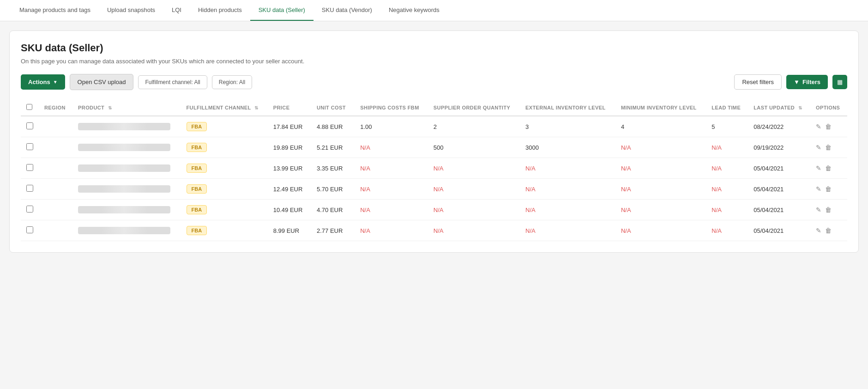  I want to click on header-last-updated: LAST UPDATED ⇅, so click(779, 108).